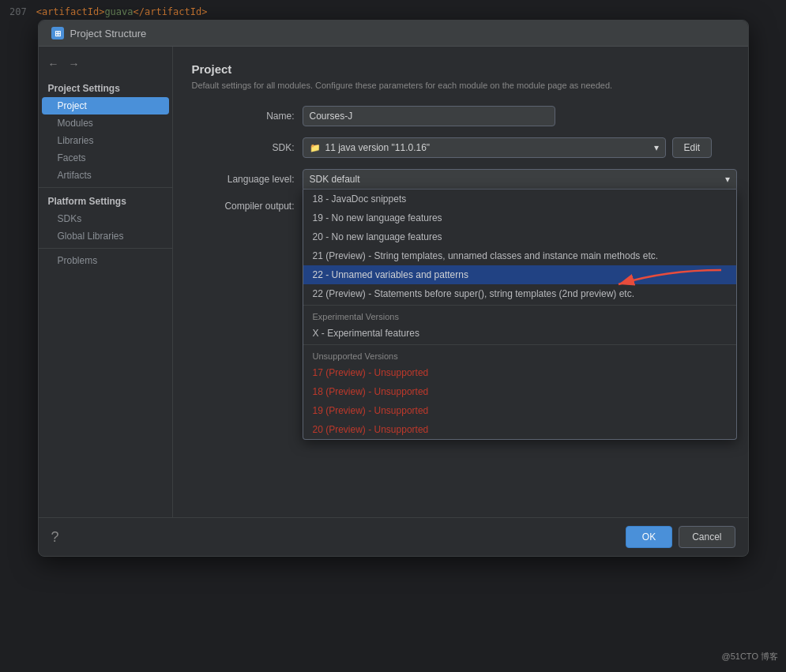  I want to click on dialog-footer: ? OK Cancel, so click(393, 537).